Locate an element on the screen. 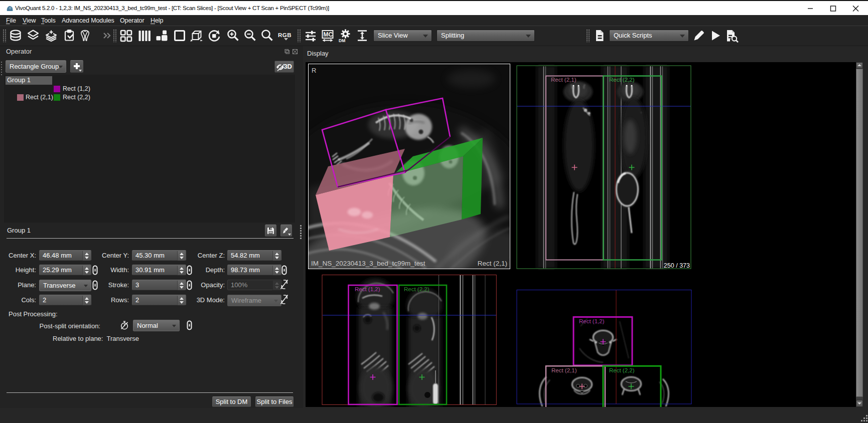 This screenshot has width=868, height=423. svg-text: RGB is located at coordinates (285, 35).